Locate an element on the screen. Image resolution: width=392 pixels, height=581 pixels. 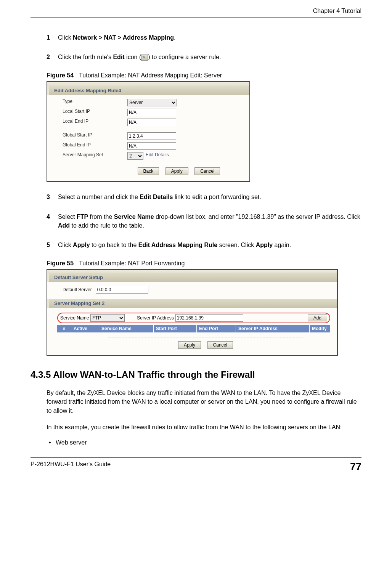
page-footer: P-2612HWU-F1 User's Guide 77 is located at coordinates (196, 465).